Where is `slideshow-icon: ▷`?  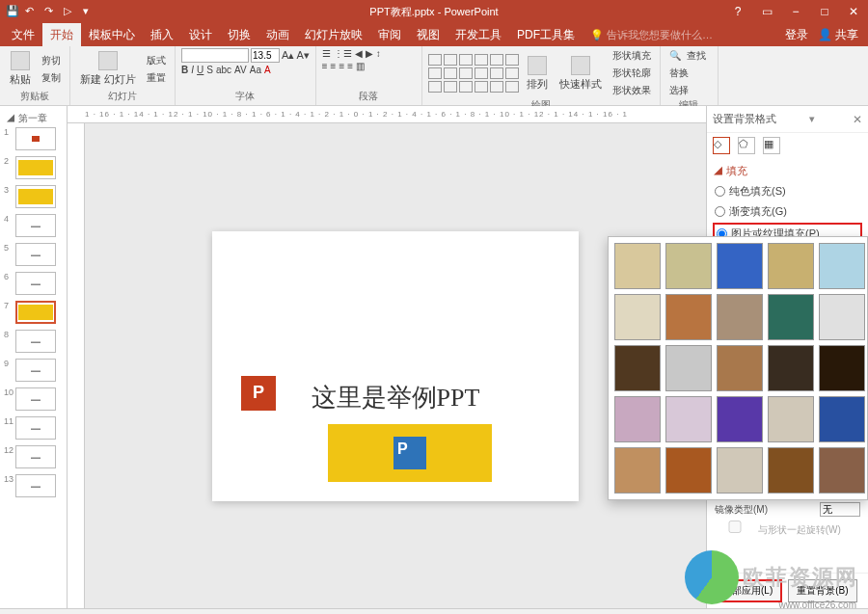 slideshow-icon: ▷ is located at coordinates (70, 12).